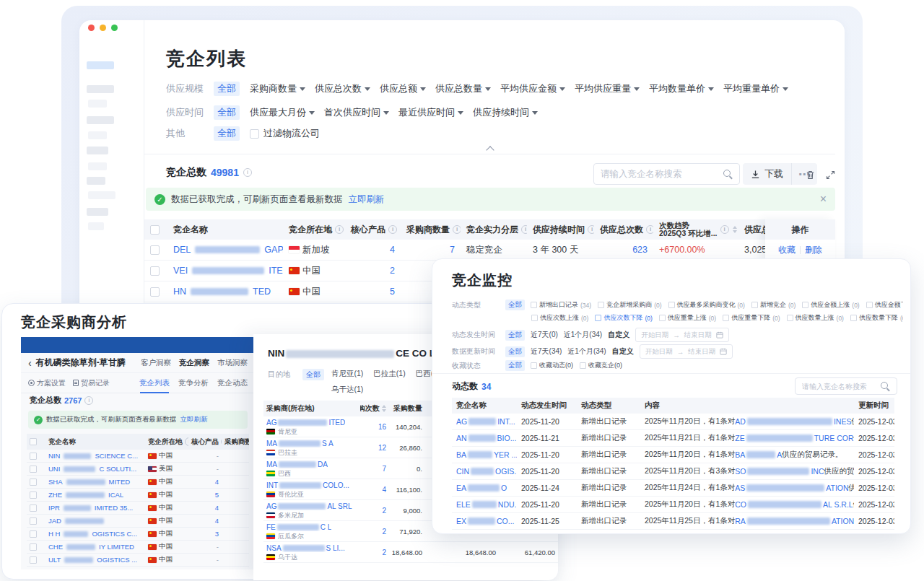 The image size is (924, 581). What do you see at coordinates (300, 443) in the screenshot?
I see `purchaser-name-link: MAS A` at bounding box center [300, 443].